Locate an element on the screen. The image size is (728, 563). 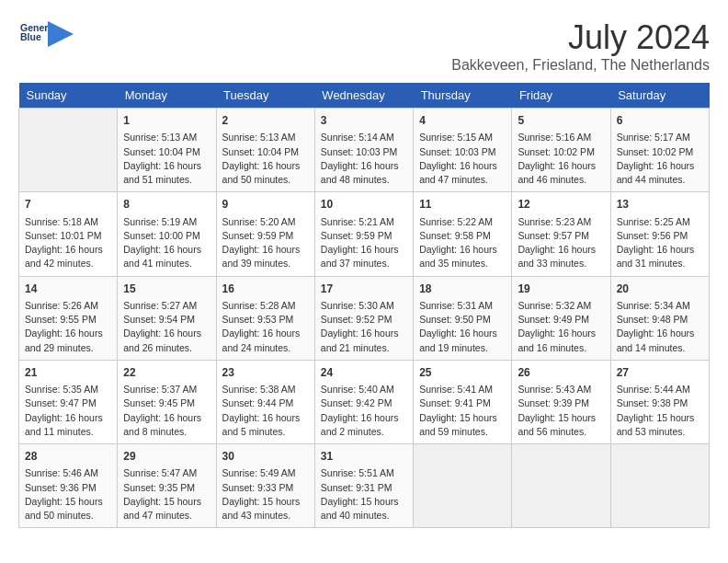
cell-content: 23Sunrise: 5:38 AMSunset: 9:44 PMDayligh… is located at coordinates (266, 402).